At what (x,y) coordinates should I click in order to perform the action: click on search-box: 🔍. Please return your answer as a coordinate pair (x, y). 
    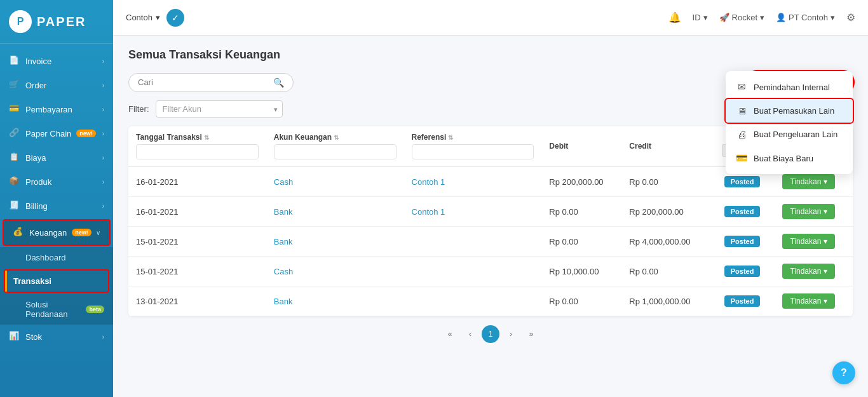
    Looking at the image, I should click on (211, 83).